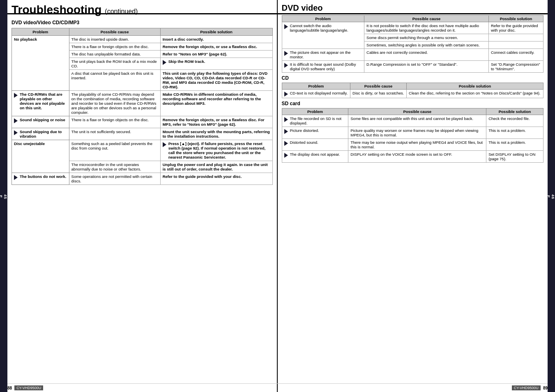 This screenshot has width=555, height=392. I want to click on col-solution: Possible solution, so click(216, 32).